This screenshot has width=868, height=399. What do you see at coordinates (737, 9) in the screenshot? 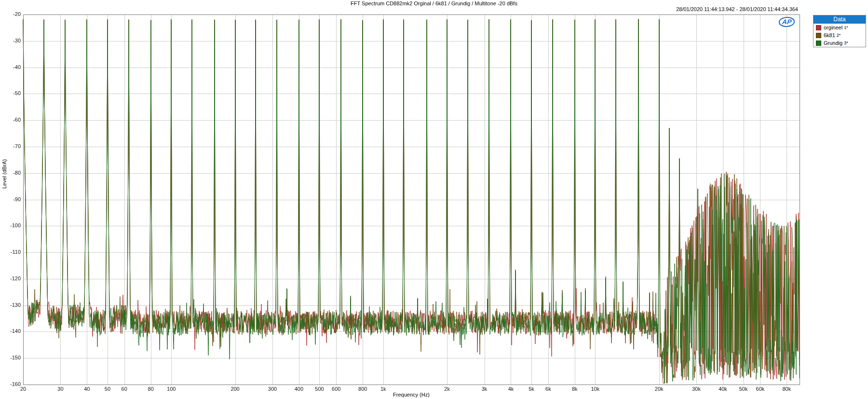
I see `measurement-timestamp: 28/01/2020 11:44:13.942 - 28/01/2020 11:…` at bounding box center [737, 9].